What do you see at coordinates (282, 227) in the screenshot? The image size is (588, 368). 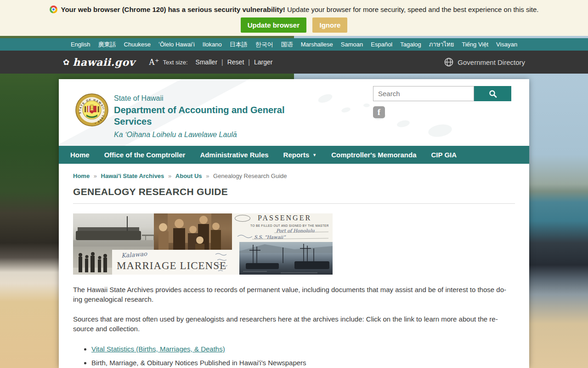 I see `document-lines` at bounding box center [282, 227].